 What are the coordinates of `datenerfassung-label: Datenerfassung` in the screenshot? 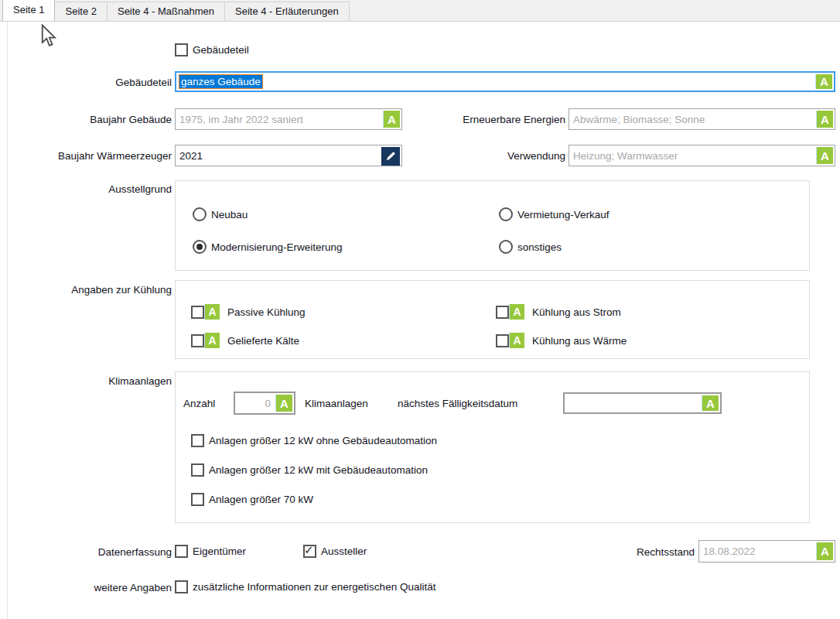 It's located at (86, 552).